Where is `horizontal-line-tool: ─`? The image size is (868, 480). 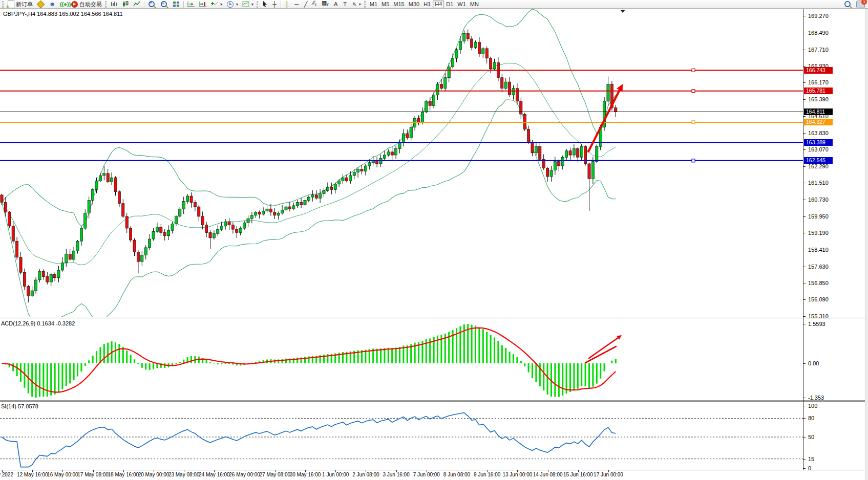 horizontal-line-tool: ─ is located at coordinates (297, 4).